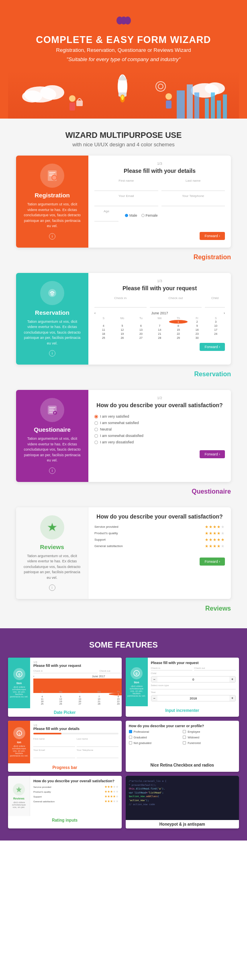  I want to click on reviews-forward-btn: Forward ›, so click(212, 562).